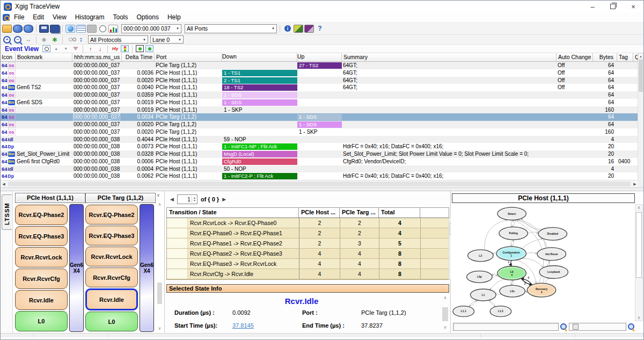  Describe the element at coordinates (81, 29) in the screenshot. I see `grid-view-icon` at that location.